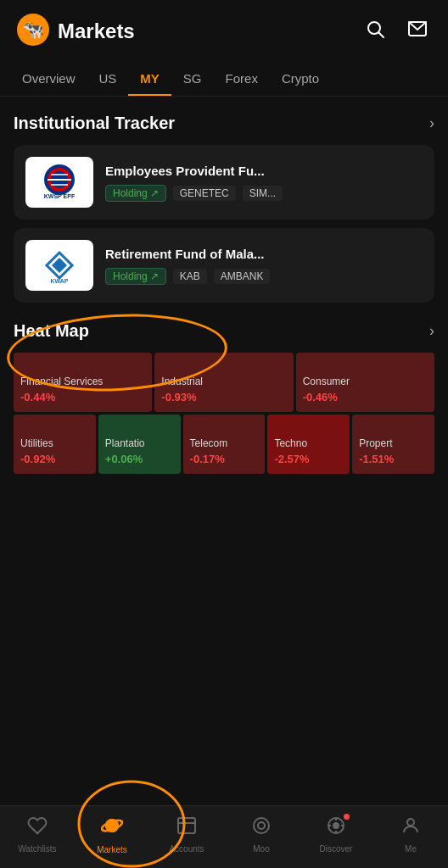  Describe the element at coordinates (432, 331) in the screenshot. I see `heatmap-chevron: ›` at that location.